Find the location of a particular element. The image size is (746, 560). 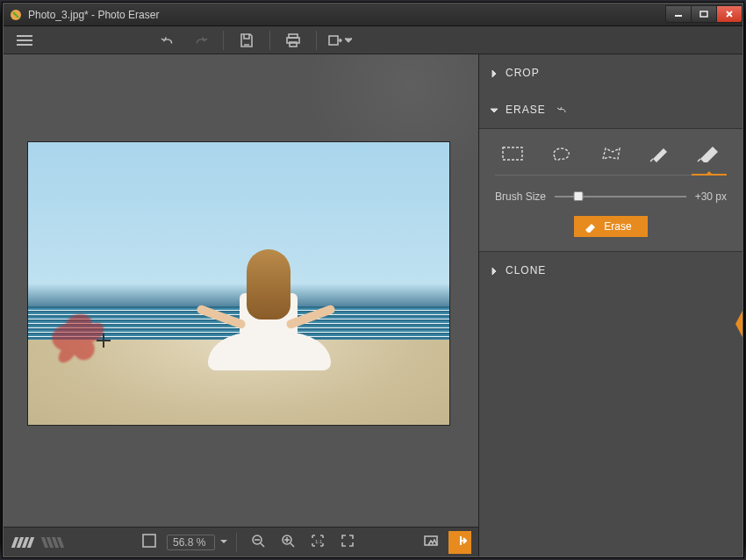

zoom-dropdown-icon is located at coordinates (224, 542).